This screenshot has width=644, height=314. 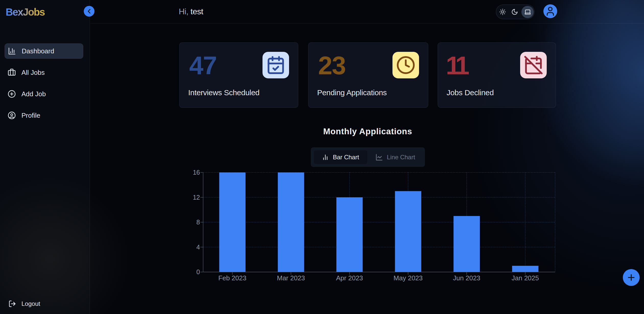 What do you see at coordinates (467, 278) in the screenshot?
I see `svg-text: Jun 2023` at bounding box center [467, 278].